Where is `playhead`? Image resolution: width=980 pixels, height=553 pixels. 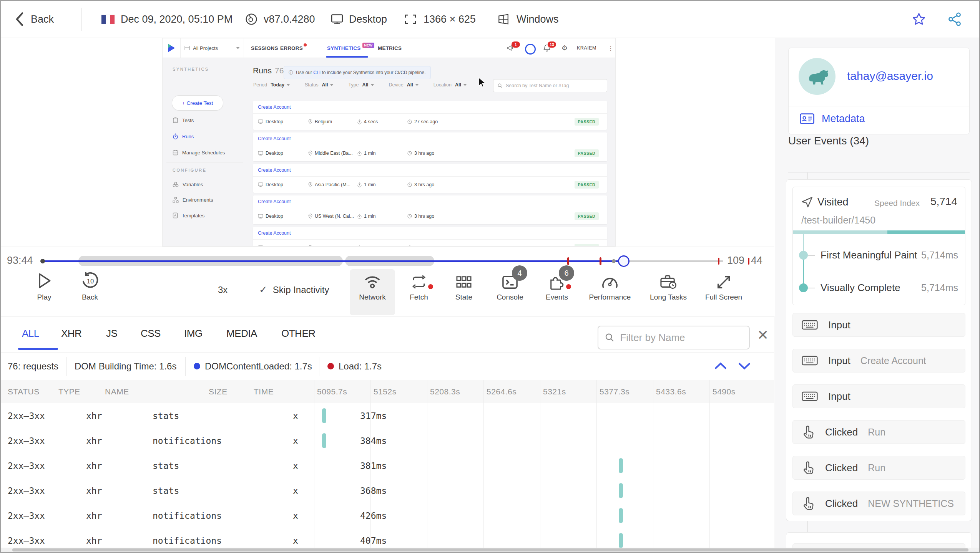
playhead is located at coordinates (624, 261).